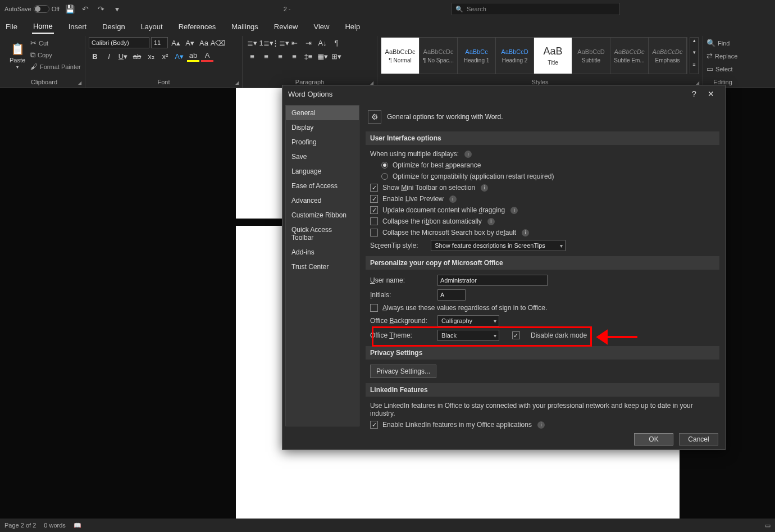 The height and width of the screenshot is (532, 775). What do you see at coordinates (336, 56) in the screenshot?
I see `borders-icon: ⊞▾` at bounding box center [336, 56].